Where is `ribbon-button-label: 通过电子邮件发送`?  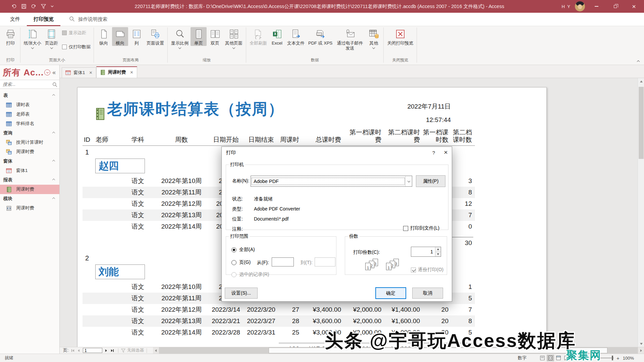 ribbon-button-label: 通过电子邮件发送 is located at coordinates (350, 46).